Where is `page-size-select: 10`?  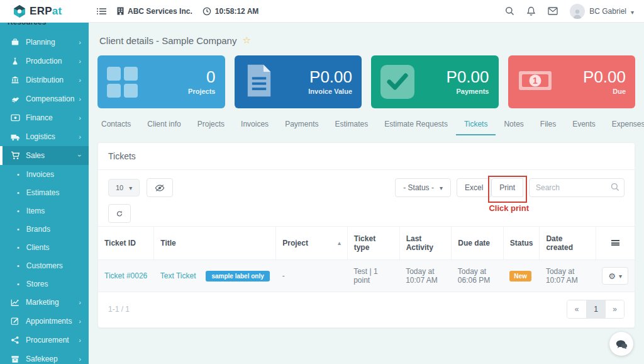 page-size-select: 10 is located at coordinates (124, 188).